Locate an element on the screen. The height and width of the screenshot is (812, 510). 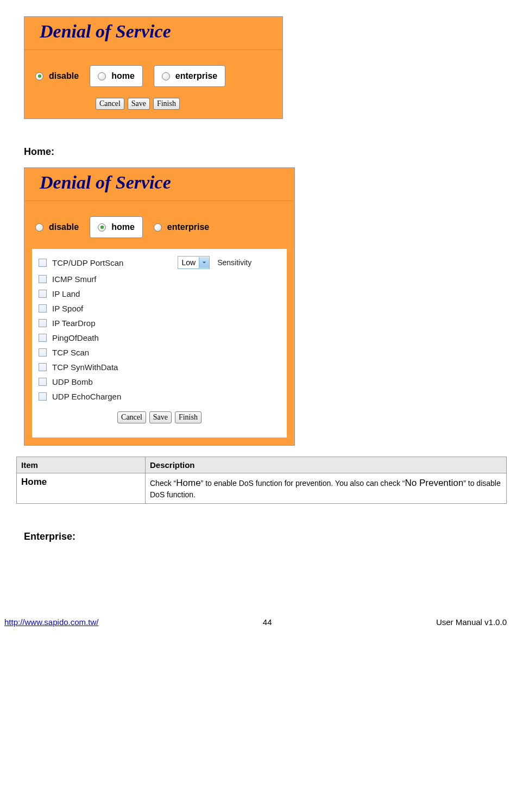
check-label: TCP SynWithData is located at coordinates (85, 367).